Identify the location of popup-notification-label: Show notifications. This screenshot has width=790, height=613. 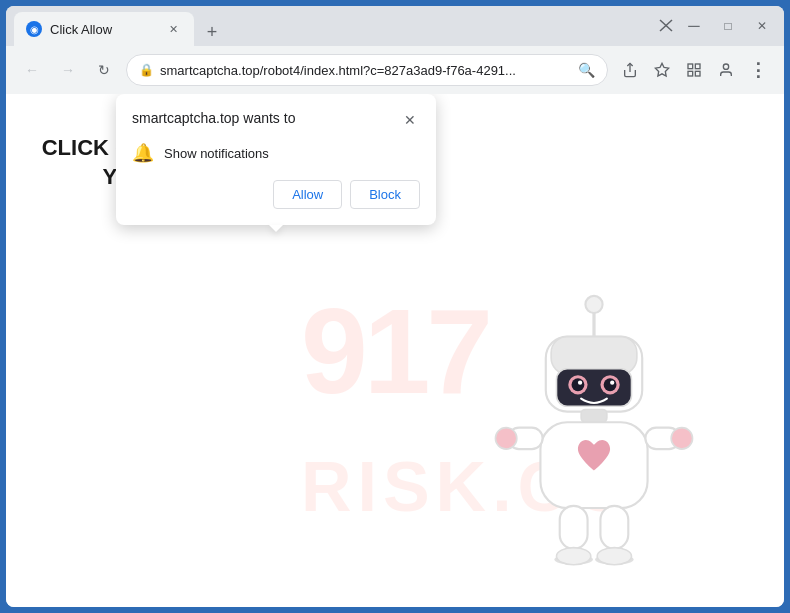
(216, 154).